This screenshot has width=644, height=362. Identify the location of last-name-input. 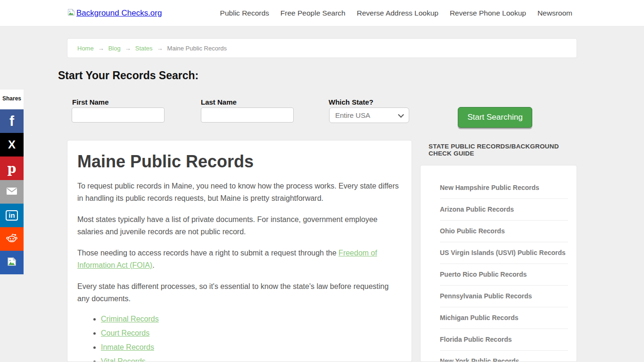
(247, 115).